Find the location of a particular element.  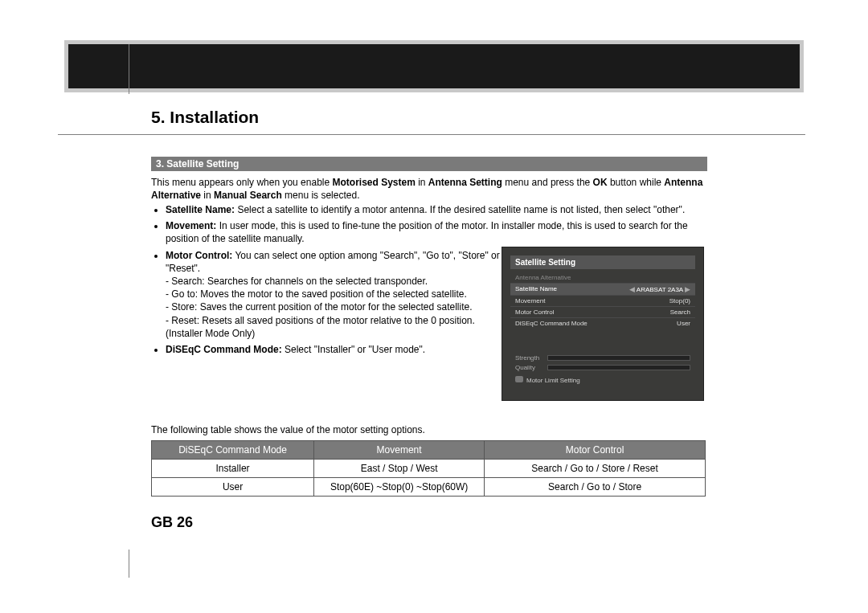

tv-footer: Motor Limit Setting is located at coordinates (603, 380).